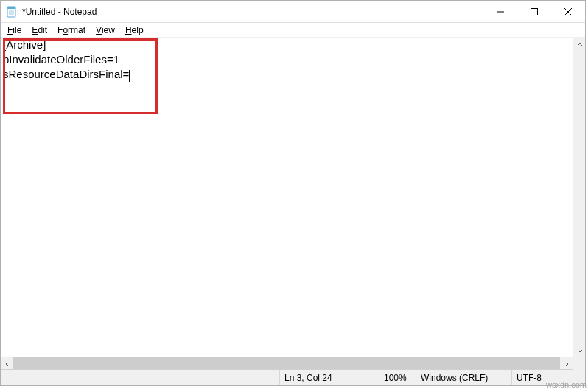 The width and height of the screenshot is (588, 389). Describe the element at coordinates (140, 377) in the screenshot. I see `status-spacer` at that location.